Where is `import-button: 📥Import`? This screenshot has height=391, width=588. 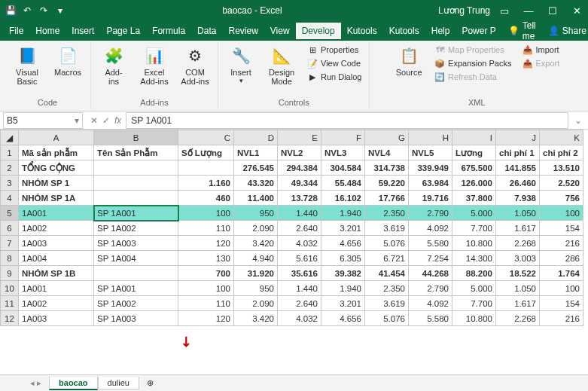 import-button: 📥Import is located at coordinates (541, 50).